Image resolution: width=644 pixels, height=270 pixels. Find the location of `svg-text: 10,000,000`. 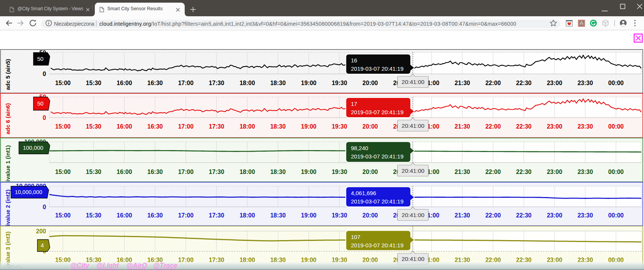

svg-text: 10,000,000 is located at coordinates (29, 192).